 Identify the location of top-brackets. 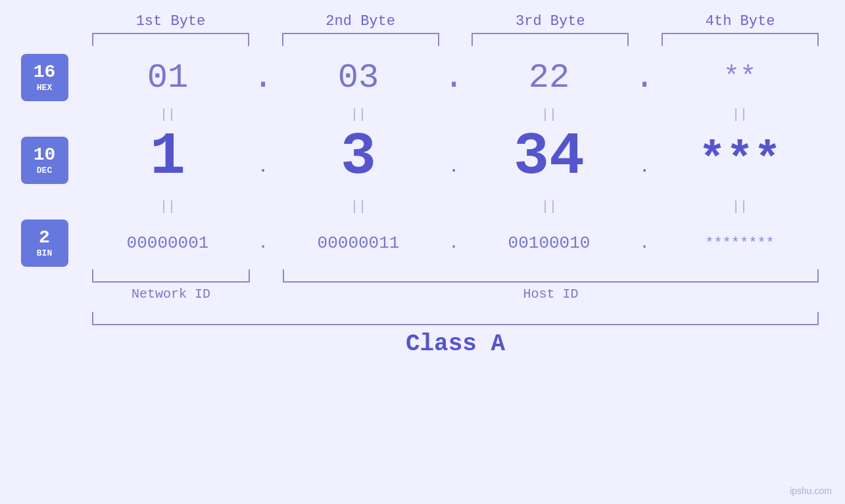
(422, 39).